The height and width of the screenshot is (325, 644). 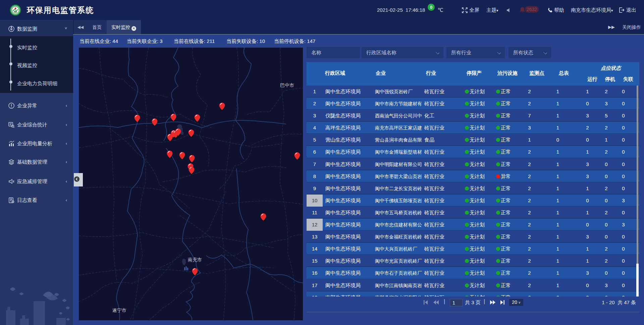 What do you see at coordinates (287, 85) in the screenshot?
I see `svg-text: 巴中市` at bounding box center [287, 85].